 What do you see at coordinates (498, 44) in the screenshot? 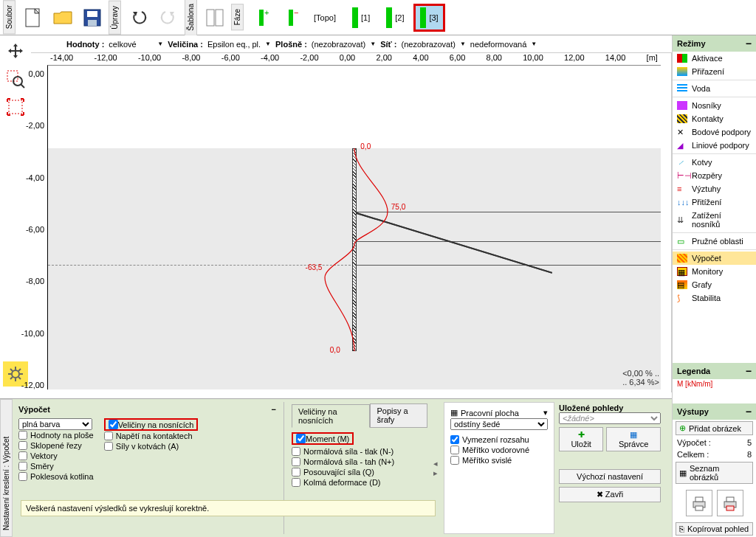
I see `deform-dropdown: nedeformovaná` at bounding box center [498, 44].